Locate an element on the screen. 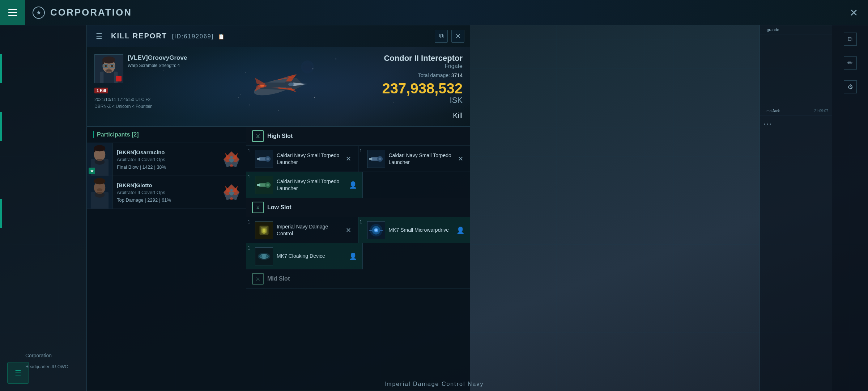 This screenshot has height=391, width=868. corp-label: Corporation is located at coordinates (38, 356).